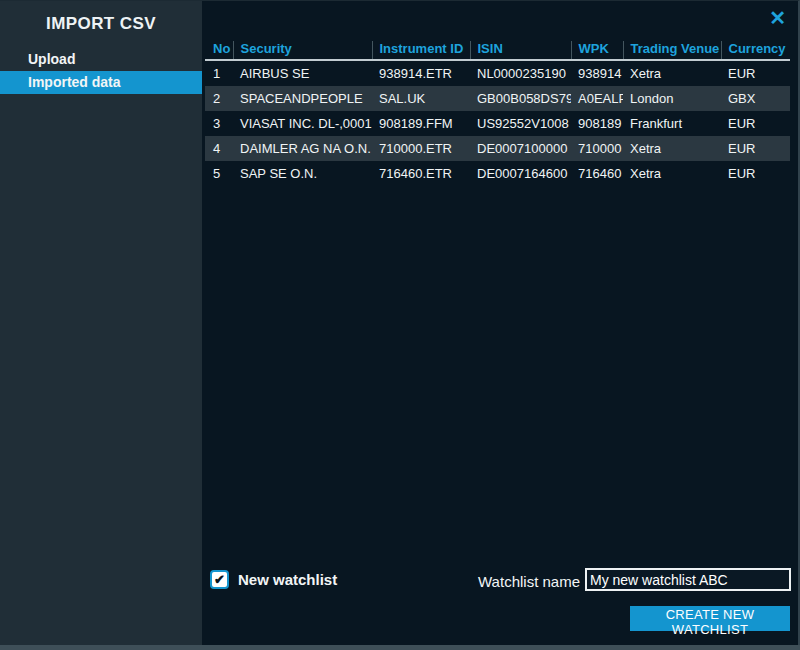 Image resolution: width=800 pixels, height=650 pixels. What do you see at coordinates (480, 582) in the screenshot?
I see `watchlist-name-label: Watchlist name` at bounding box center [480, 582].